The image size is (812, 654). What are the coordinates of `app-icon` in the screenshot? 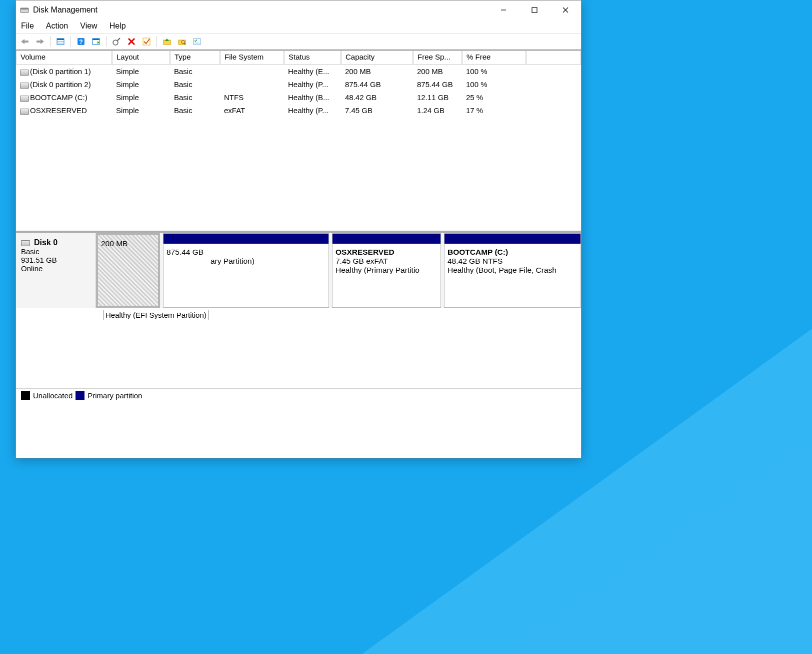 It's located at (24, 10).